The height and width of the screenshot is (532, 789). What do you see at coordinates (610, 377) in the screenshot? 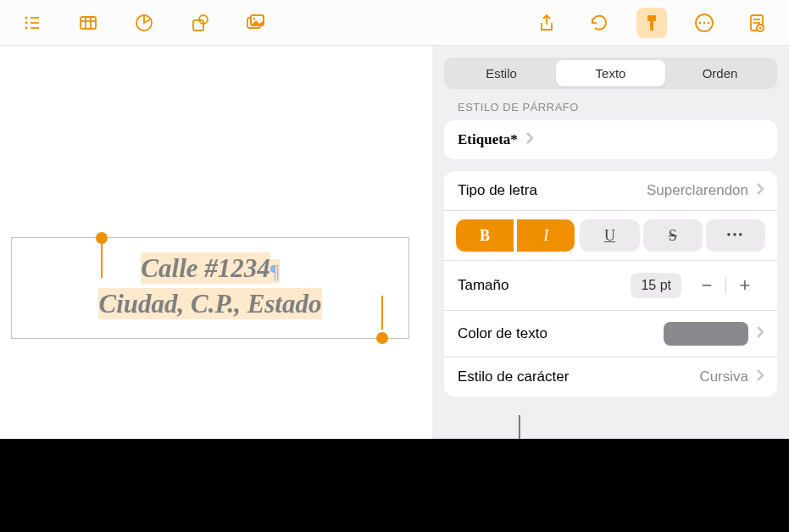
I see `character-style-row: Estilo de carácter Cursiva` at bounding box center [610, 377].